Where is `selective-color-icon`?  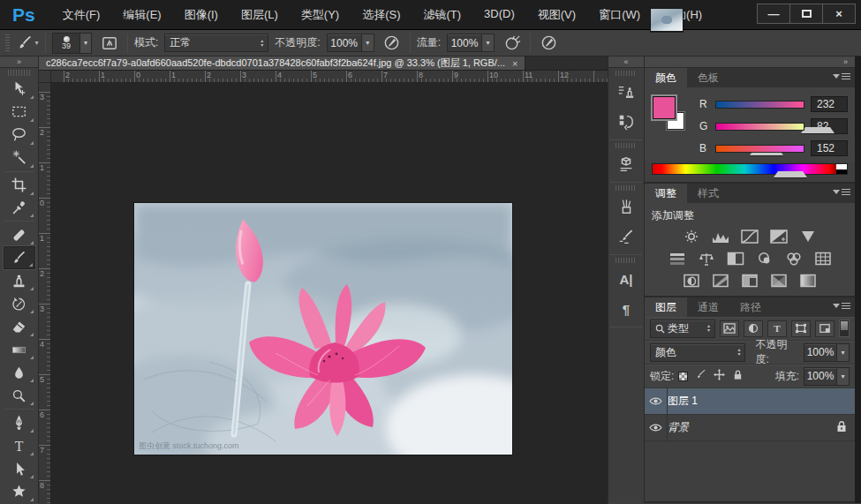
selective-color-icon is located at coordinates (808, 281).